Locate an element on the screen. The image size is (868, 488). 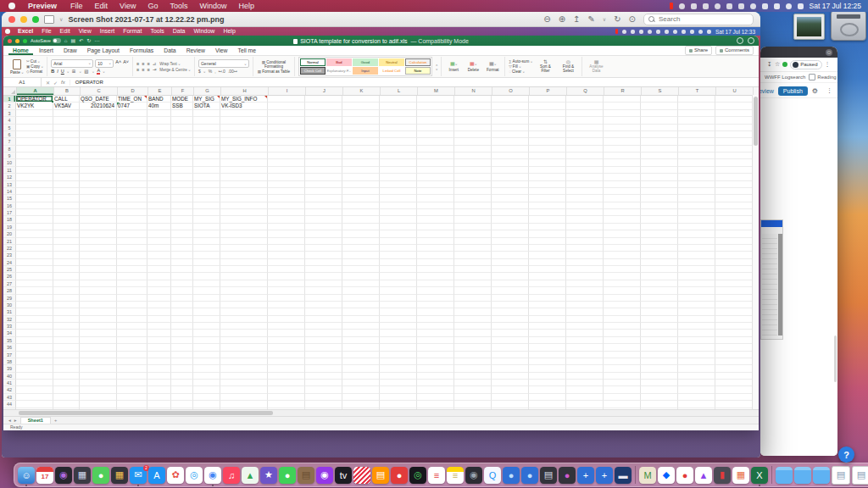
time-machine-icon is located at coordinates (705, 7).